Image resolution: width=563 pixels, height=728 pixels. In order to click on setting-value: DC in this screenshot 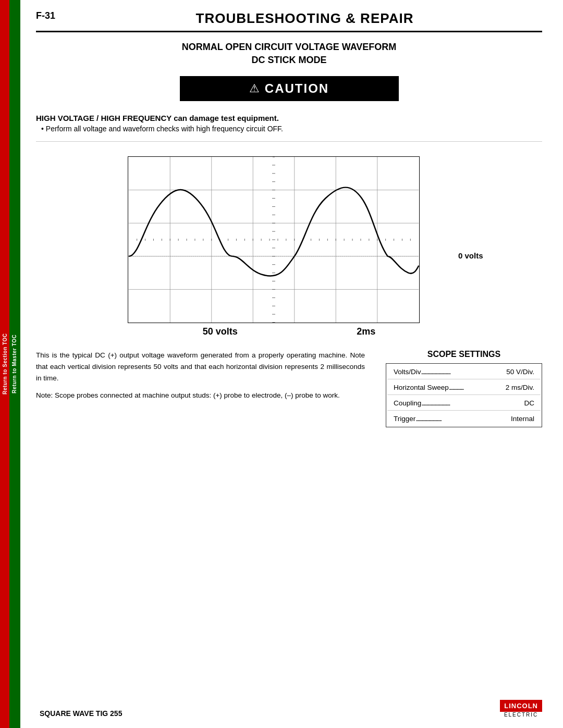, I will do `click(530, 403)`.